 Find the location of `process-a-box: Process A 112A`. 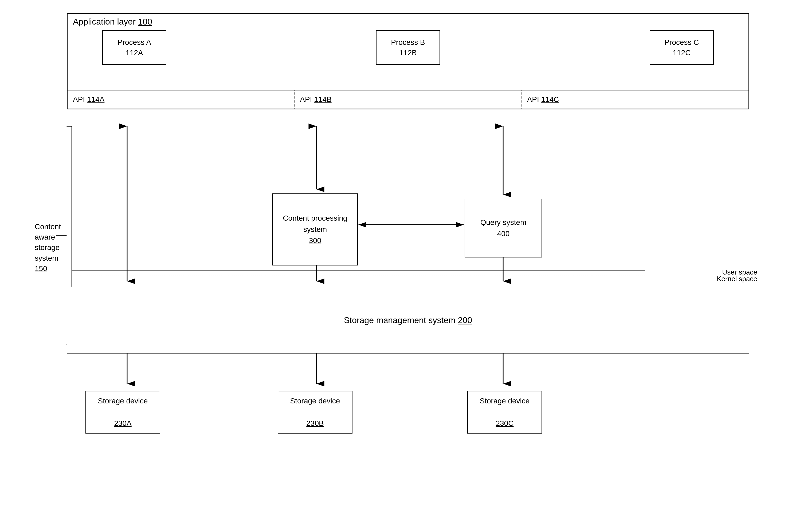

process-a-box: Process A 112A is located at coordinates (134, 48).